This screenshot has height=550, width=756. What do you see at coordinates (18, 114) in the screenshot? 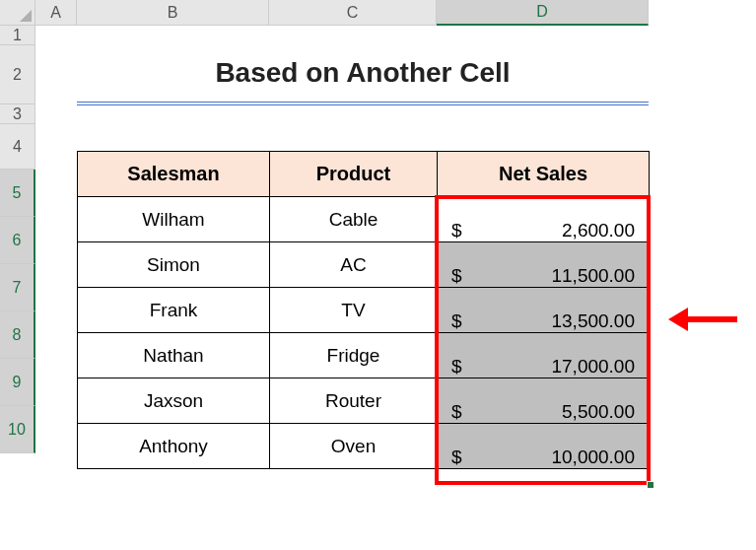
I see `row-header-3: 3` at bounding box center [18, 114].